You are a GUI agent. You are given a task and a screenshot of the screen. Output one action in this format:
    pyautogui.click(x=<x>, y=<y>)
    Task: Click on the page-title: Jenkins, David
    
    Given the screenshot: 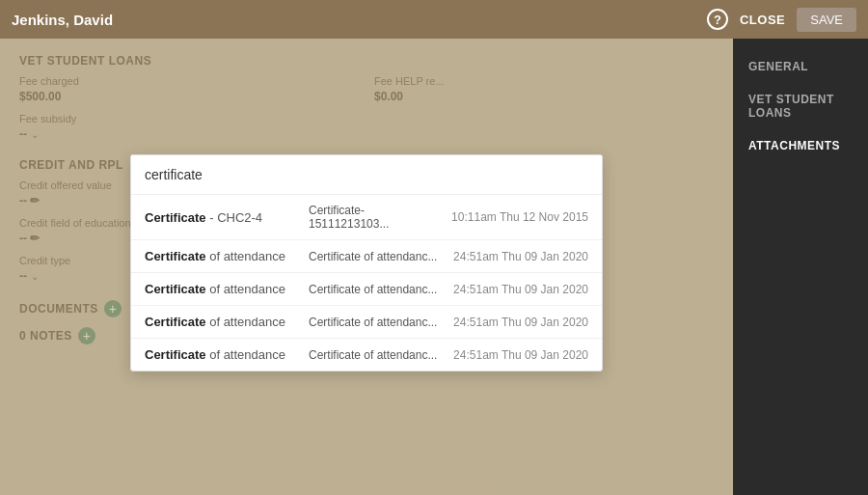 What is the action you would take?
    pyautogui.click(x=62, y=19)
    